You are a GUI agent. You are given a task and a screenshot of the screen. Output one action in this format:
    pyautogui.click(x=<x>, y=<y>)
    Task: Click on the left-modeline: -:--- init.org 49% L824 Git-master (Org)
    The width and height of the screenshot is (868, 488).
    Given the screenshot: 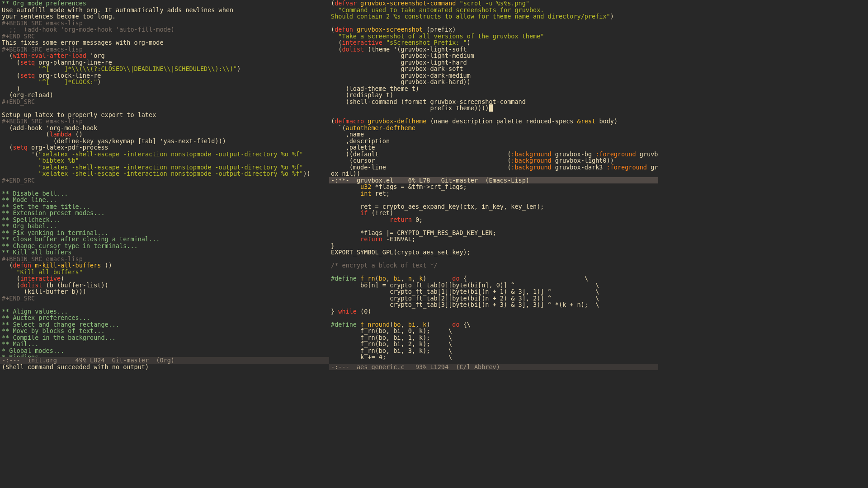 What is the action you would take?
    pyautogui.click(x=165, y=361)
    